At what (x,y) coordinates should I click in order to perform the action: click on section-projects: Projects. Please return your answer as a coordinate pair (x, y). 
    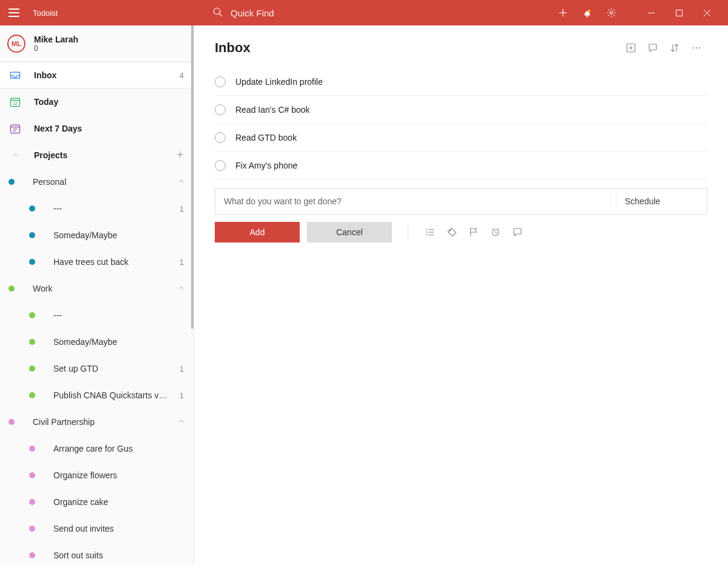
    Looking at the image, I should click on (97, 155).